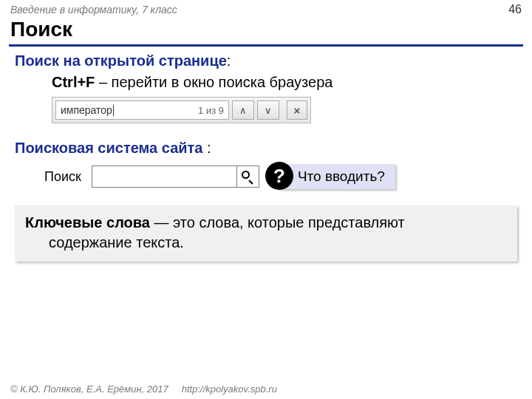  I want to click on sitesearch-input, so click(164, 177).